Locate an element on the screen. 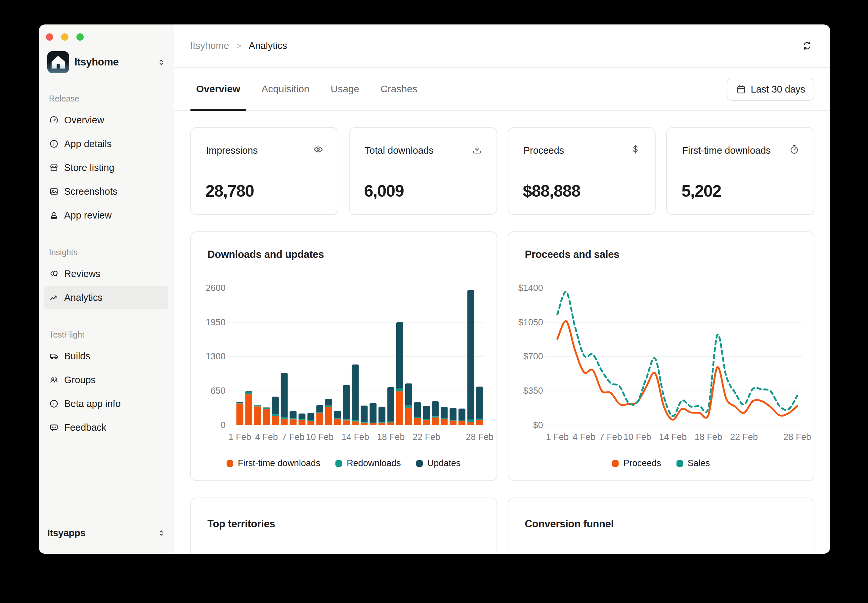  date-range-button: Last 30 days is located at coordinates (770, 89).